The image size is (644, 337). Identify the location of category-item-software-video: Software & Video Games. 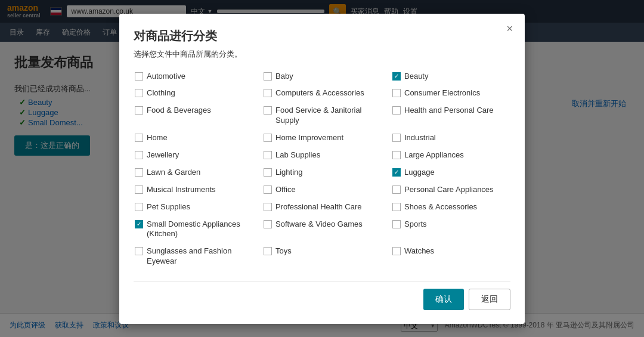
(322, 230).